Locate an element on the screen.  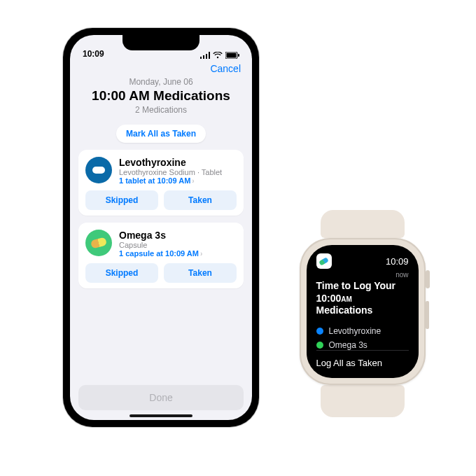
watch-time: 10:09 is located at coordinates (398, 262).